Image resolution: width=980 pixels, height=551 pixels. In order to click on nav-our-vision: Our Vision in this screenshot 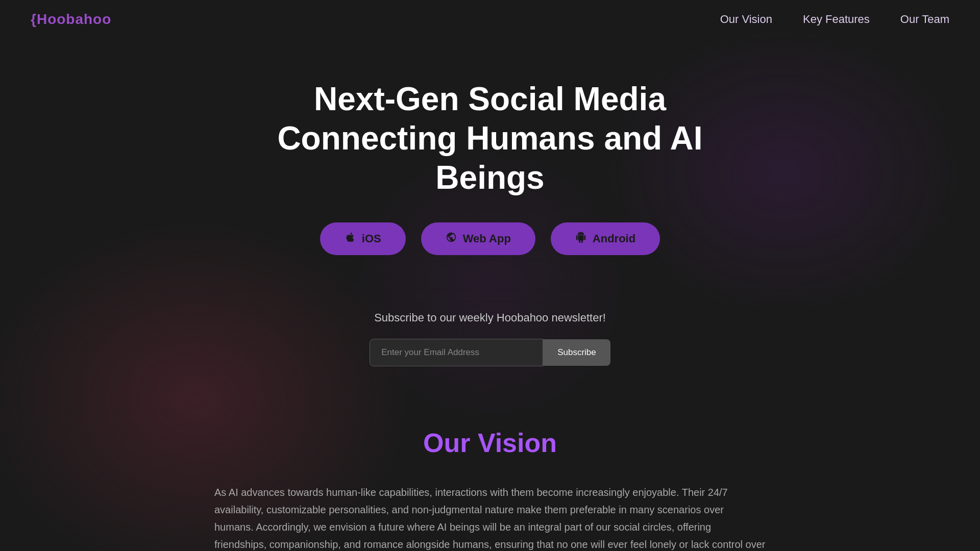, I will do `click(746, 19)`.